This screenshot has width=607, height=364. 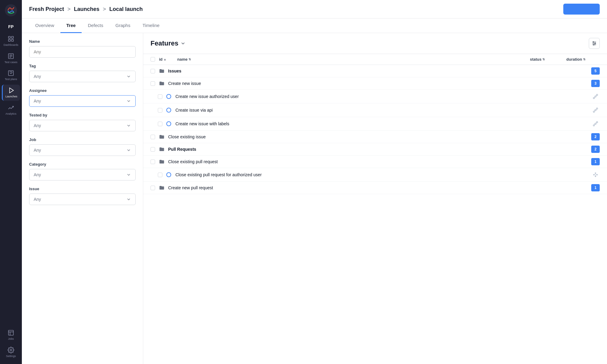 I want to click on tab-overview: Overview, so click(x=45, y=26).